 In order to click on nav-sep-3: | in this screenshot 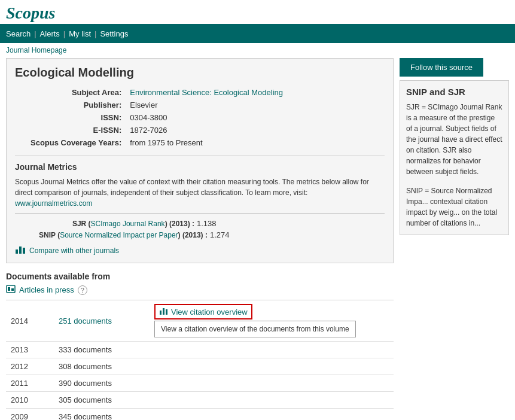, I will do `click(96, 34)`.